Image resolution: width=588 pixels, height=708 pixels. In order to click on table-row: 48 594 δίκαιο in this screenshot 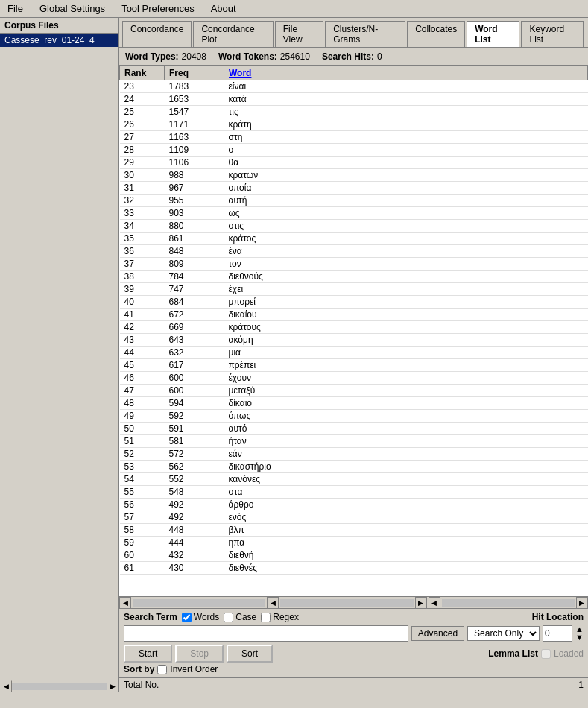, I will do `click(354, 404)`.